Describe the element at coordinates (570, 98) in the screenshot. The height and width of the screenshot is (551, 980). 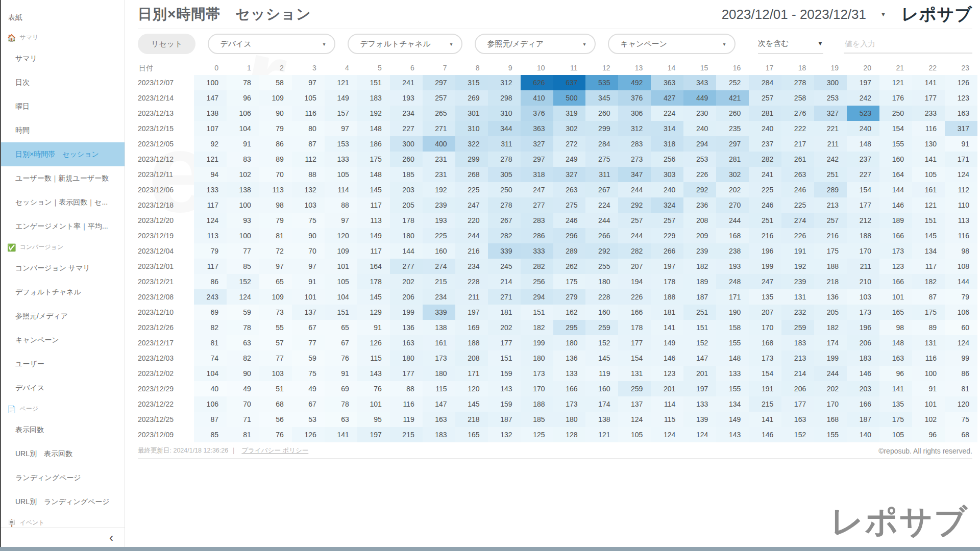
I see `heatmap-cell: 500` at that location.